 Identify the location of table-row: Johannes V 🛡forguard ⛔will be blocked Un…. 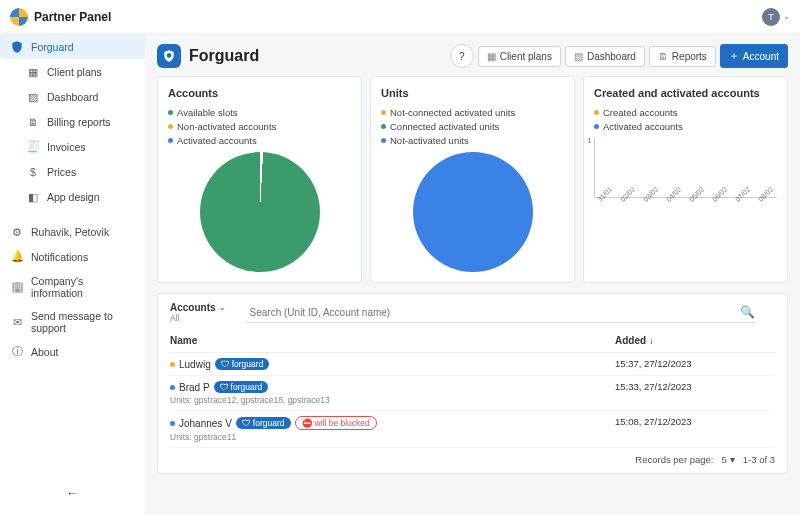
(472, 430).